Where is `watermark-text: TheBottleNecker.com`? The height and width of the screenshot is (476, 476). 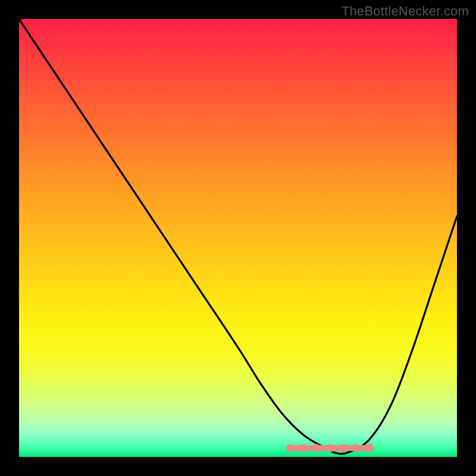
watermark-text: TheBottleNecker.com is located at coordinates (405, 11).